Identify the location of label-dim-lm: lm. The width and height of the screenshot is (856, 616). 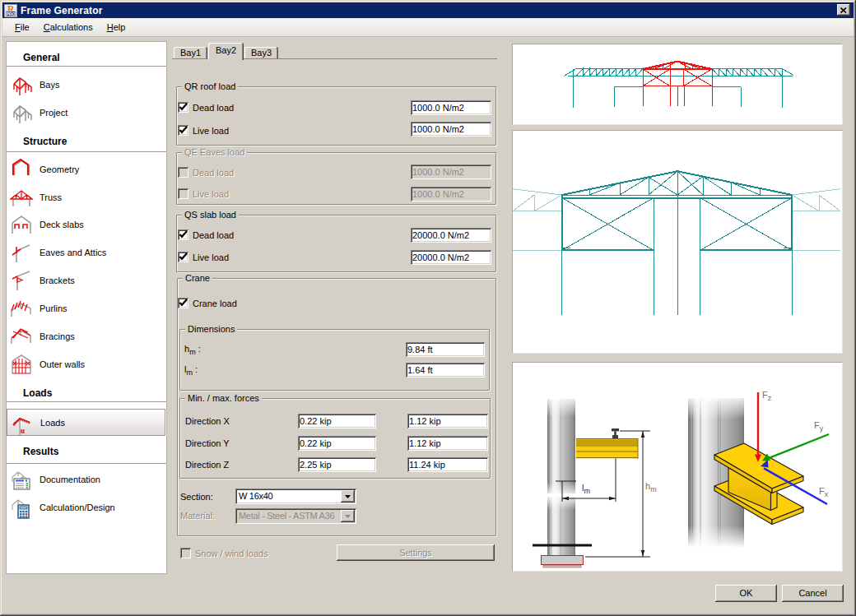
(586, 488).